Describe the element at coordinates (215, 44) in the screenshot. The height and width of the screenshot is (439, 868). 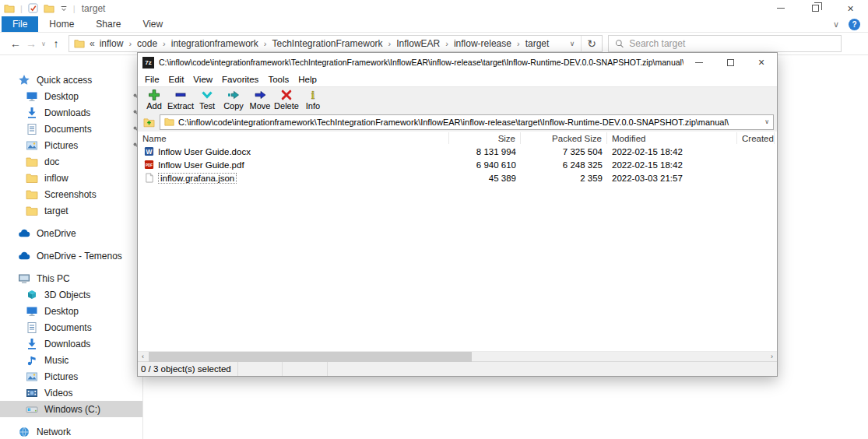
I see `breadcrumb-item: integrationframework` at that location.